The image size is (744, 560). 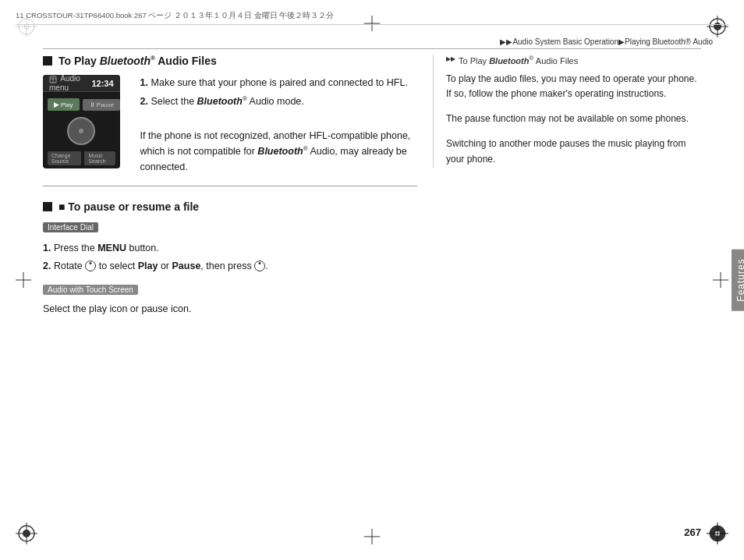 What do you see at coordinates (230, 186) in the screenshot?
I see `section-divider` at bounding box center [230, 186].